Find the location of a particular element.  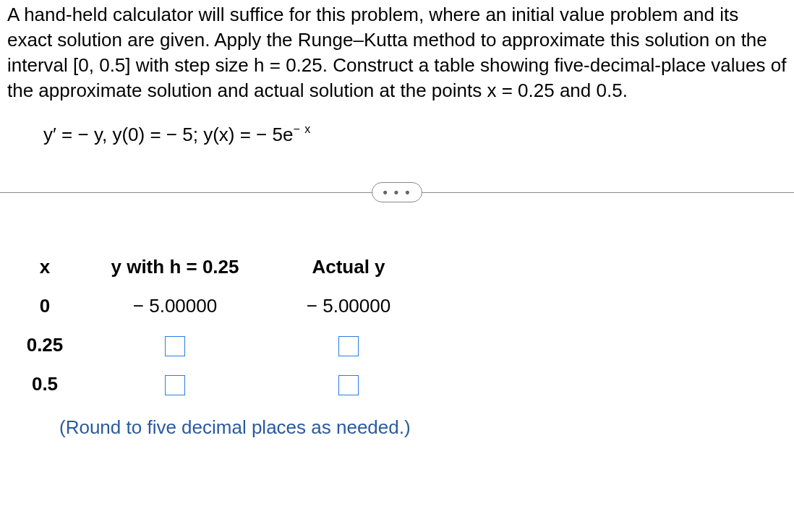

cell-x: 0.5 is located at coordinates (45, 385).